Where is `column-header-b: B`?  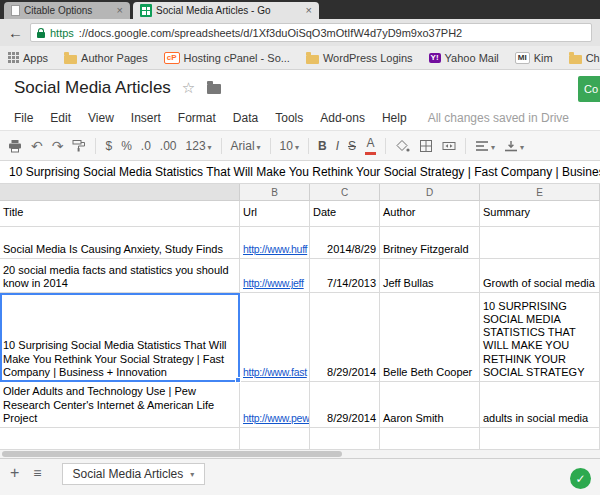
column-header-b: B is located at coordinates (275, 192).